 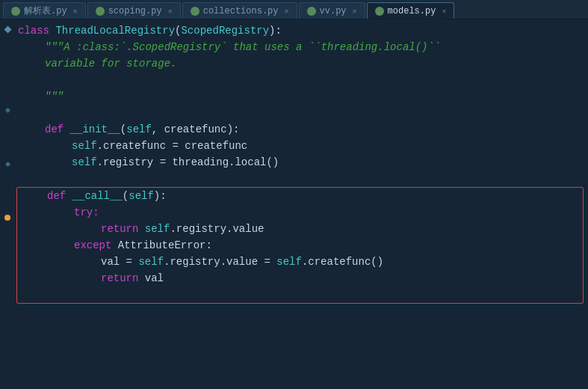 What do you see at coordinates (151, 262) in the screenshot?
I see `self-6: self` at bounding box center [151, 262].